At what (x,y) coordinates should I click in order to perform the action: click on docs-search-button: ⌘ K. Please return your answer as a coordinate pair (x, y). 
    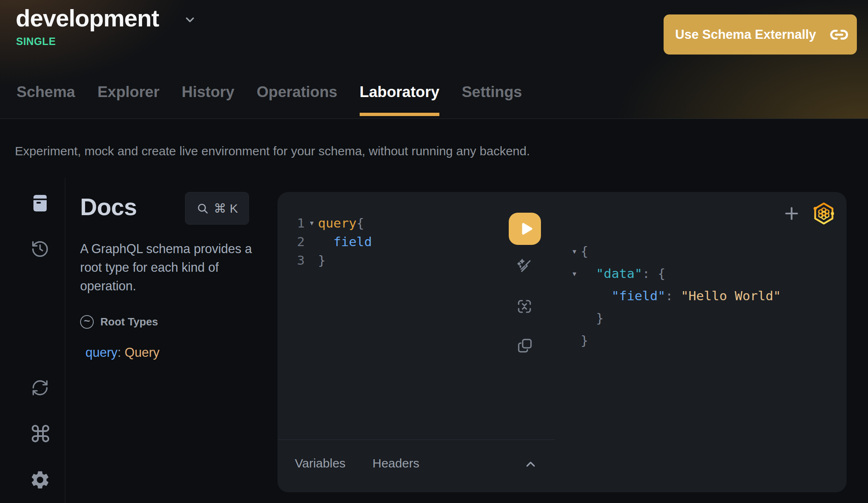
    Looking at the image, I should click on (217, 208).